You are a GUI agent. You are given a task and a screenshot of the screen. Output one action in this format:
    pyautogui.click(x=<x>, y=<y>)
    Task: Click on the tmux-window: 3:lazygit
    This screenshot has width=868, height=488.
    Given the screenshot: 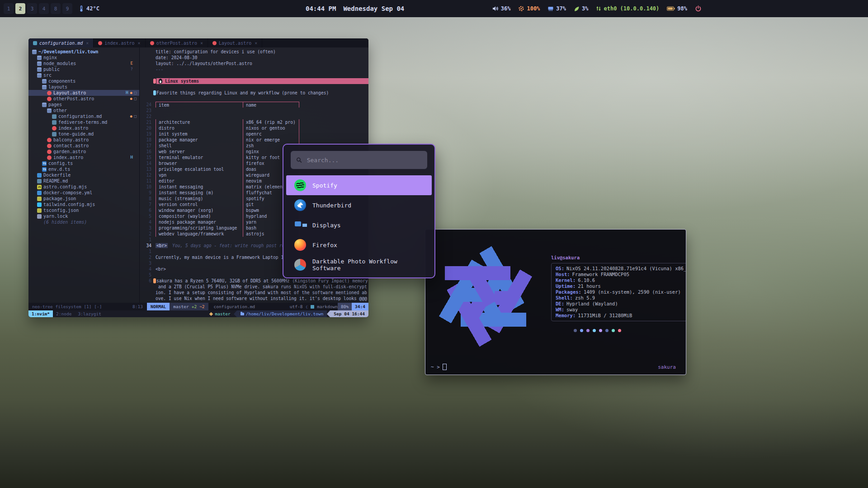 What is the action you would take?
    pyautogui.click(x=90, y=314)
    